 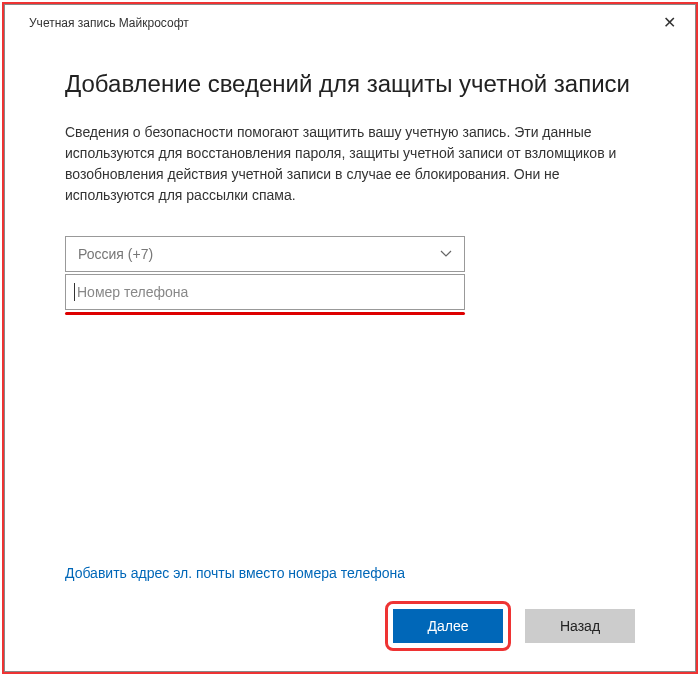 I want to click on close-icon: ✕, so click(x=669, y=22).